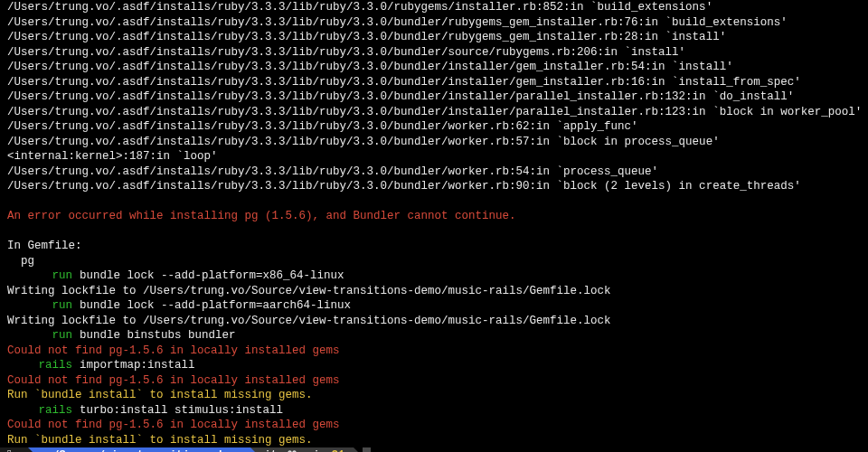  I want to click on git-status: ?1, so click(338, 450).